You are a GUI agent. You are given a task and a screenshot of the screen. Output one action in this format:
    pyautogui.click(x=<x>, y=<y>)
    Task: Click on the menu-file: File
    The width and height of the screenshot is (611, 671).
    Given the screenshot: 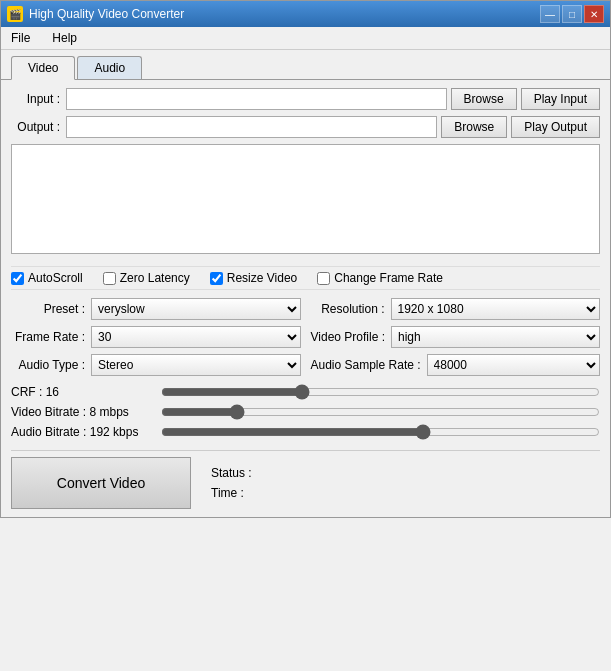 What is the action you would take?
    pyautogui.click(x=20, y=38)
    